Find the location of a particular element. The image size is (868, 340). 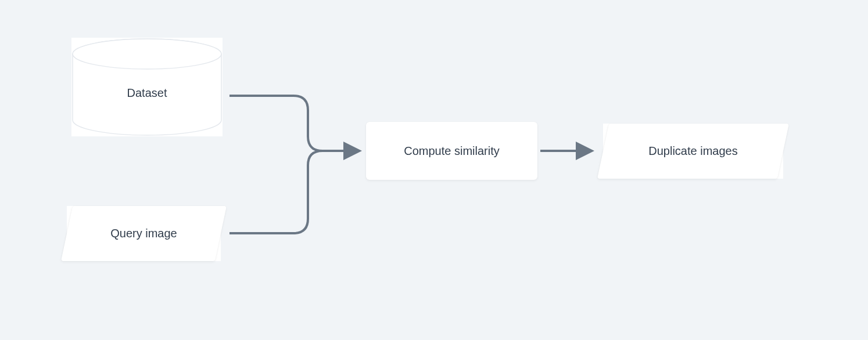

edge-dataset-to-compute is located at coordinates (293, 123).